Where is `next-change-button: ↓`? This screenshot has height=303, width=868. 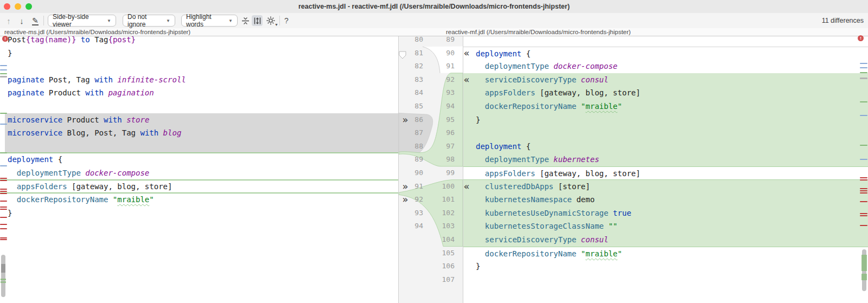
next-change-button: ↓ is located at coordinates (22, 21).